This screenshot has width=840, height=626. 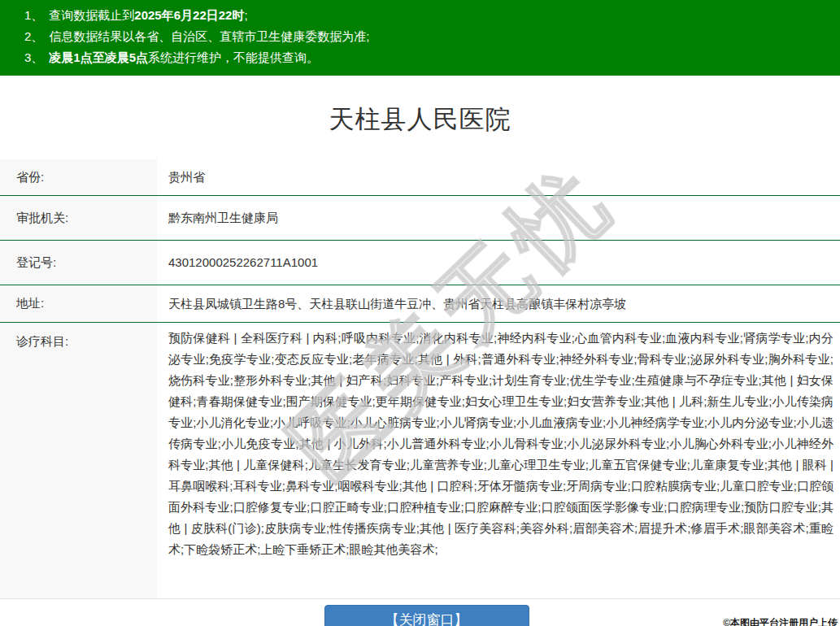 I want to click on notice-text: 信息数据结果以各省、自治区、直辖市卫生健康委数据为准;, so click(x=209, y=36).